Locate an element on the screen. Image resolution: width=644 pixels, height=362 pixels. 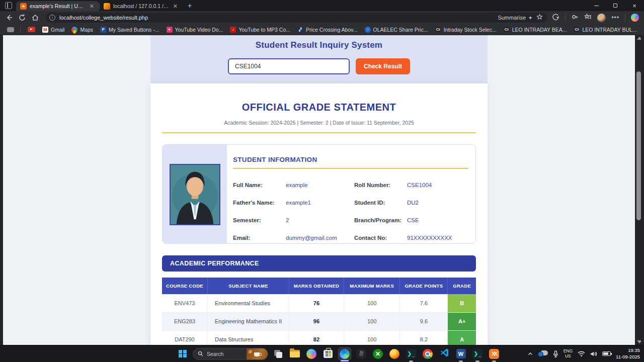
gem-app-button is located at coordinates (361, 354).